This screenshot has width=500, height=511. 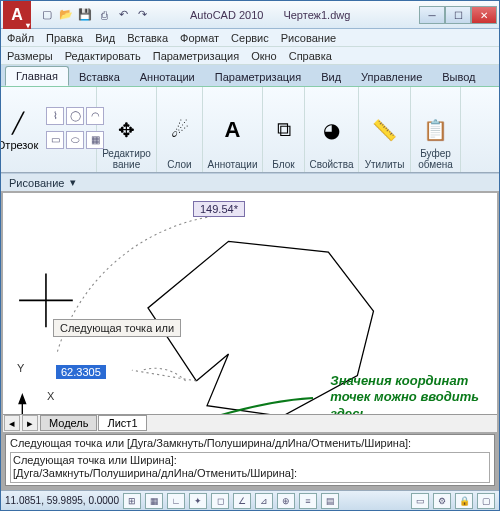 I want to click on lwt-toggle: ≡, so click(x=308, y=501).